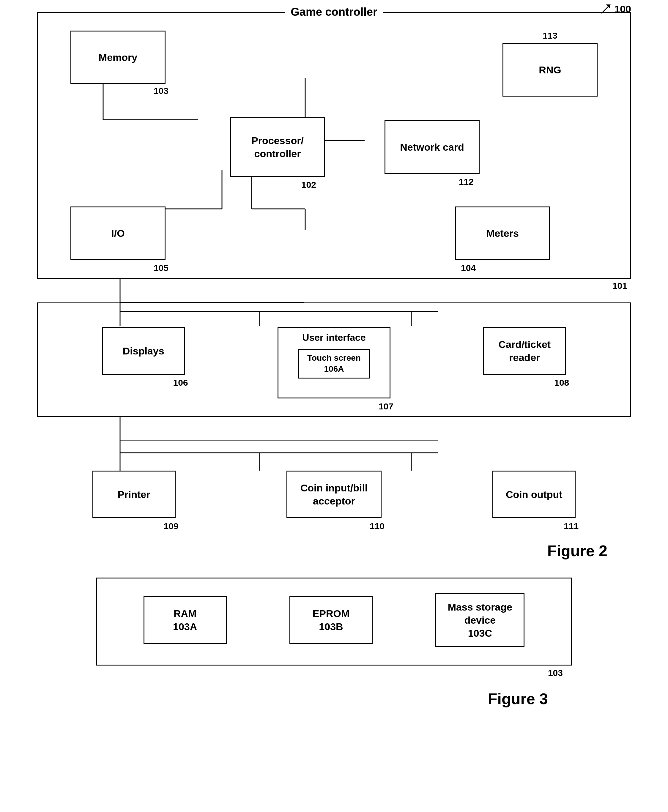 This screenshot has height=812, width=668. I want to click on io-connector-svg, so click(334, 291).